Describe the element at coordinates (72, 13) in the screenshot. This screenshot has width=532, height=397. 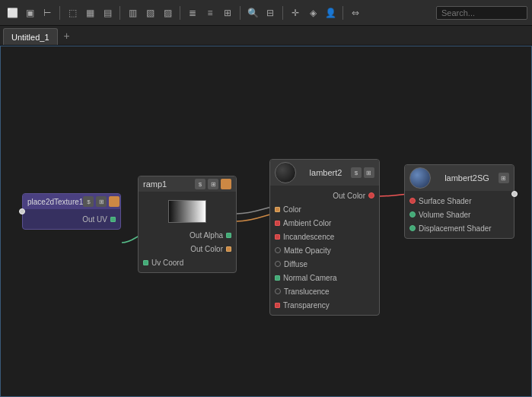
I see `marquee-icon: ⬚` at that location.